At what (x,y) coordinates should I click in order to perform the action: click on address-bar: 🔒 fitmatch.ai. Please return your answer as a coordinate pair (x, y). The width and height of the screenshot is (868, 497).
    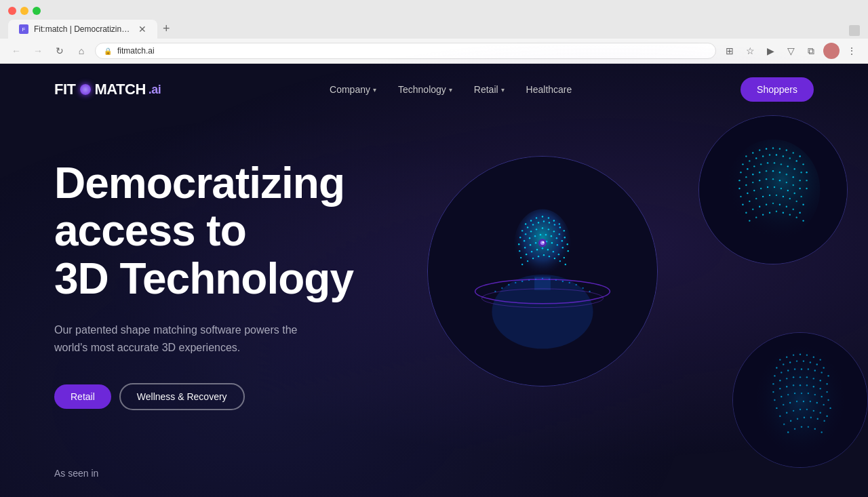
    Looking at the image, I should click on (406, 51).